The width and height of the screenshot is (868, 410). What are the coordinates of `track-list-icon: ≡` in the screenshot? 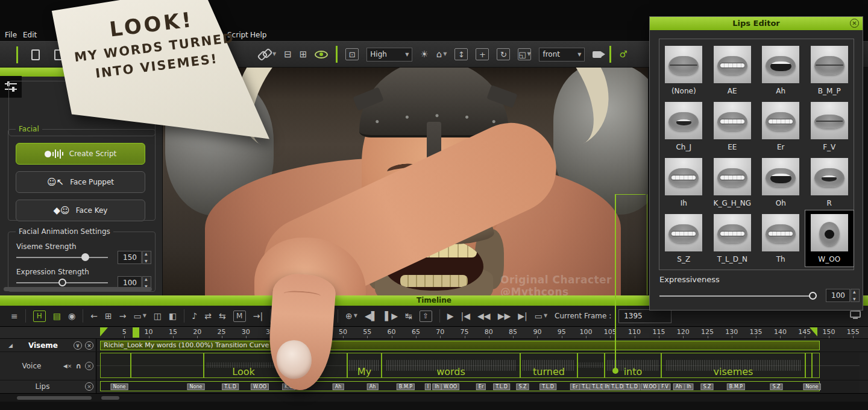 It's located at (14, 316).